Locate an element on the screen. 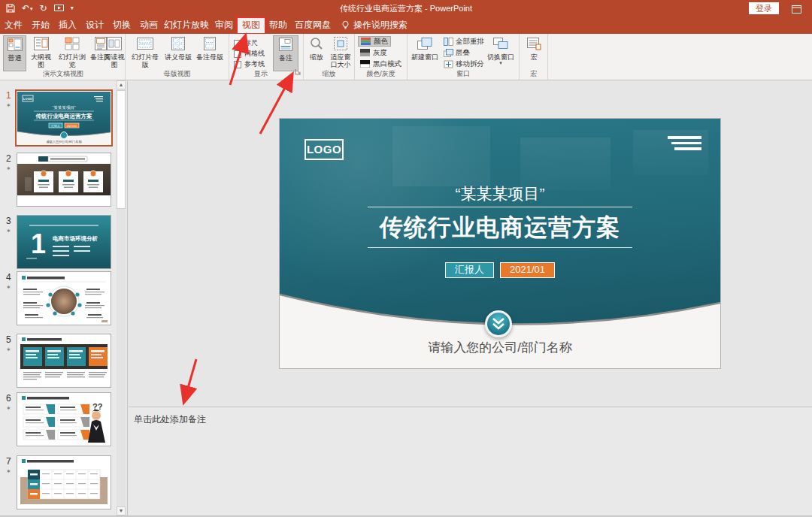  gridlines-checkbox-box is located at coordinates (238, 54).